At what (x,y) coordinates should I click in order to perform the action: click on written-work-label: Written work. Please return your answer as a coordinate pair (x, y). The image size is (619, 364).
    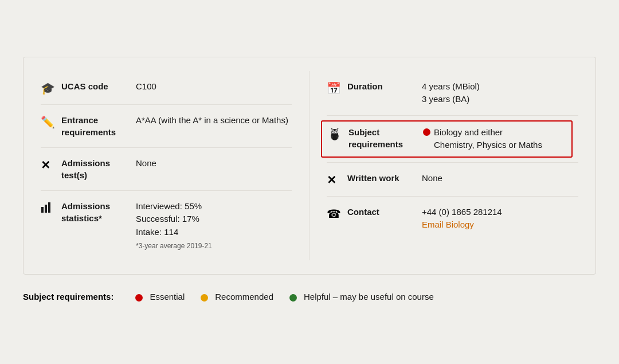
    Looking at the image, I should click on (385, 178).